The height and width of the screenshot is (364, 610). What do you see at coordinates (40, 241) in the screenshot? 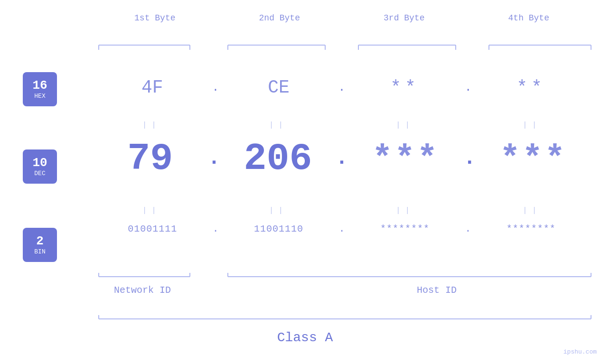
I see `bin-badge-number: 2` at bounding box center [40, 241].